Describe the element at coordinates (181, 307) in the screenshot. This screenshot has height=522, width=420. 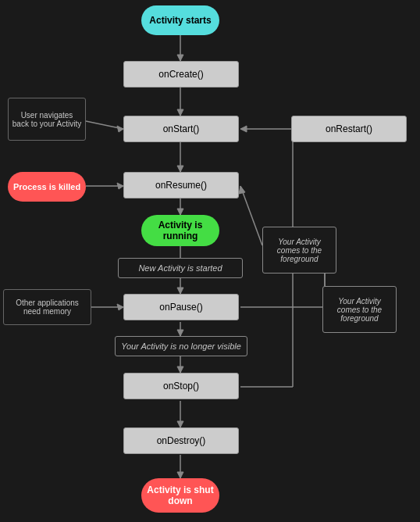
I see `onpause-node: onPause()` at that location.